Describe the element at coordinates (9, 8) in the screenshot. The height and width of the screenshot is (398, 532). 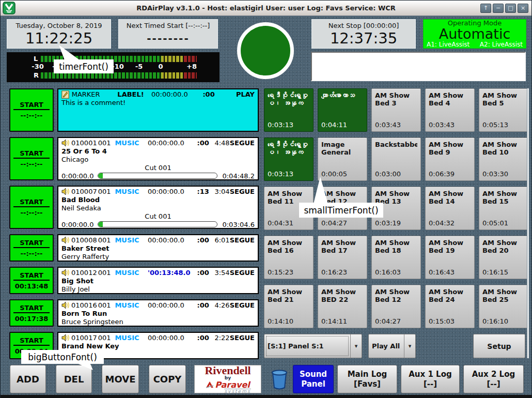
I see `rivendell-app-icon` at that location.